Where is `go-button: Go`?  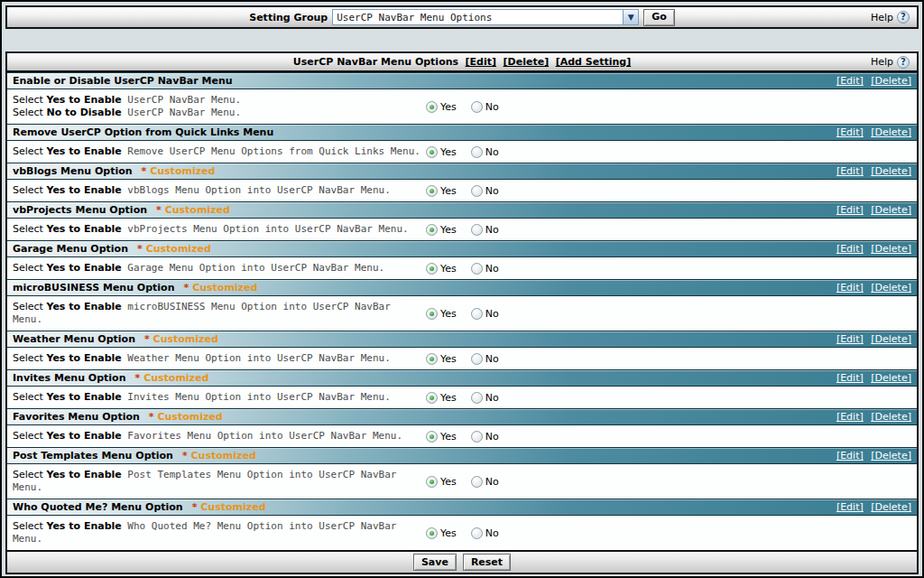
go-button: Go is located at coordinates (659, 18).